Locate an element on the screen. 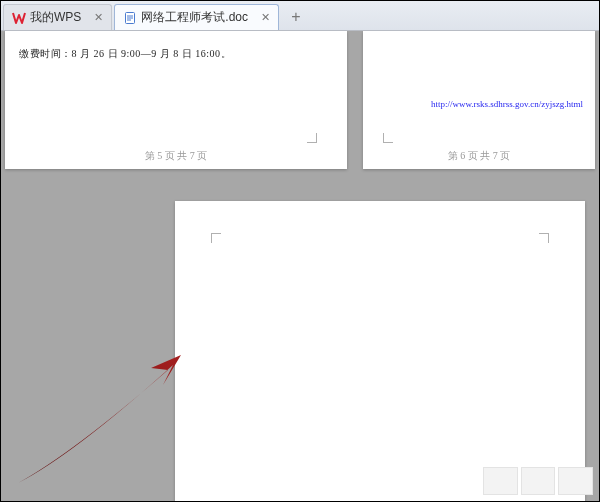 Image resolution: width=600 pixels, height=502 pixels. wps-logo-icon is located at coordinates (19, 18).